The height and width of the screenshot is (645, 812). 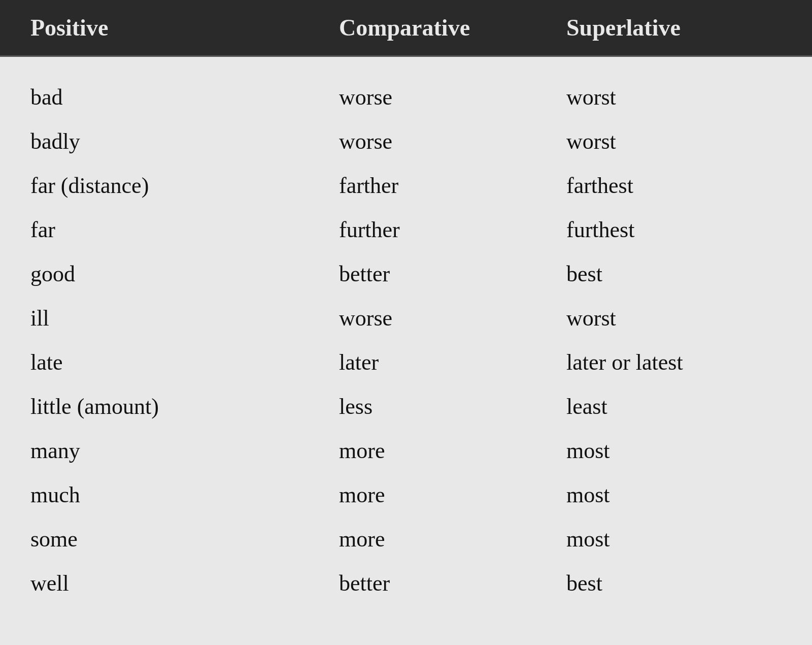 I want to click on cell-positive: far, so click(x=154, y=230).